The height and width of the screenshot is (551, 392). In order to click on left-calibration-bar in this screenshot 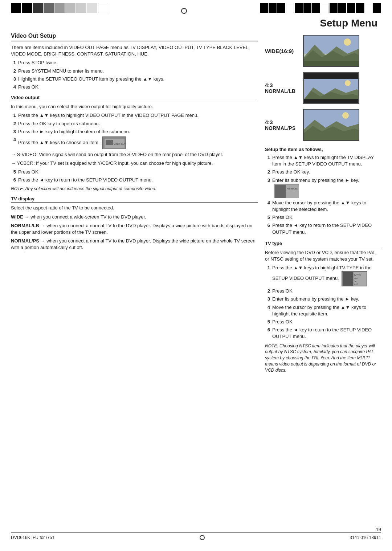, I will do `click(60, 8)`.